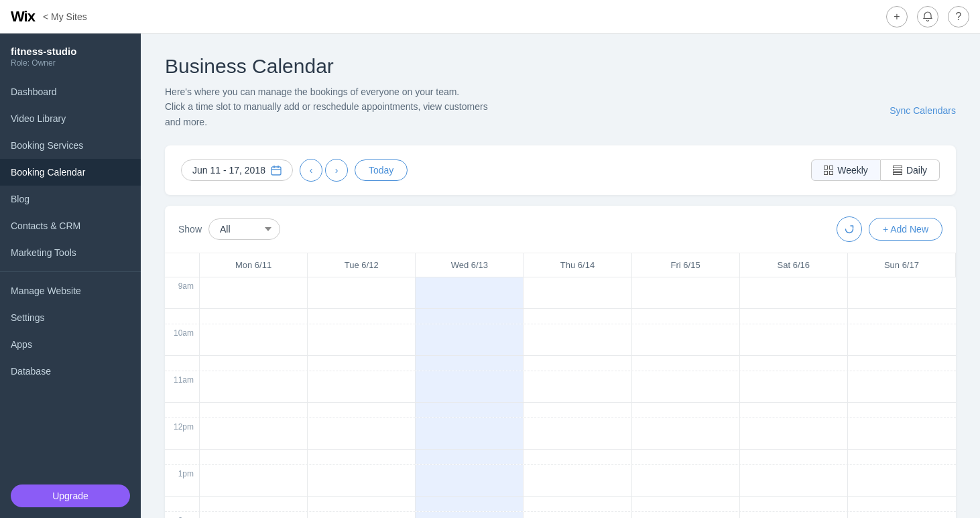 The height and width of the screenshot is (518, 980). I want to click on date-range-button: Jun 11 - 17, 2018, so click(237, 170).